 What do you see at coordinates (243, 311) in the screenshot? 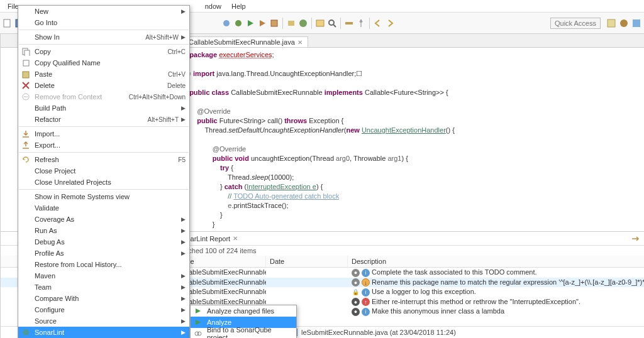
I see `submenu-item-analyze-changed-files: Analyze changed files` at bounding box center [243, 311].